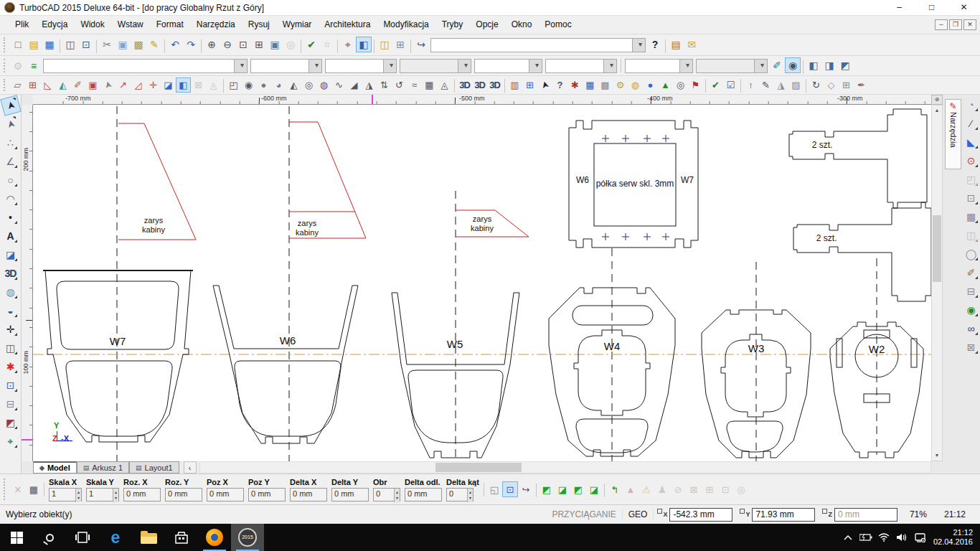 The height and width of the screenshot is (551, 980). I want to click on explode-tool: ✱, so click(11, 367).